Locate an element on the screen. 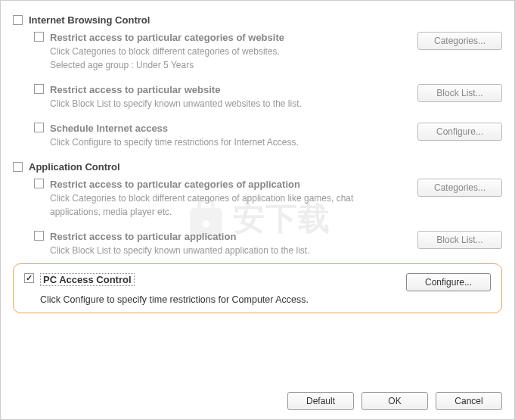 The image size is (515, 420). app-block-list-button: Block List... is located at coordinates (460, 240).